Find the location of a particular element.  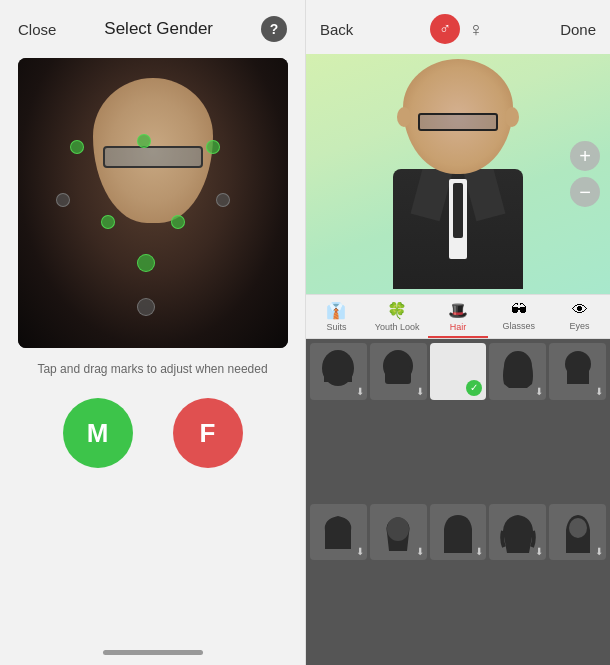

male-symbol: ♂ is located at coordinates (445, 29).